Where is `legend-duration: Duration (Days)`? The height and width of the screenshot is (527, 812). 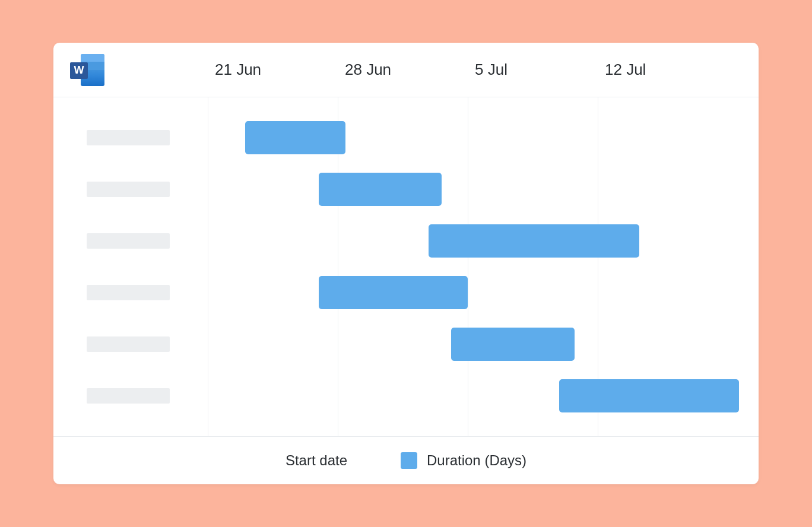
legend-duration: Duration (Days) is located at coordinates (464, 461).